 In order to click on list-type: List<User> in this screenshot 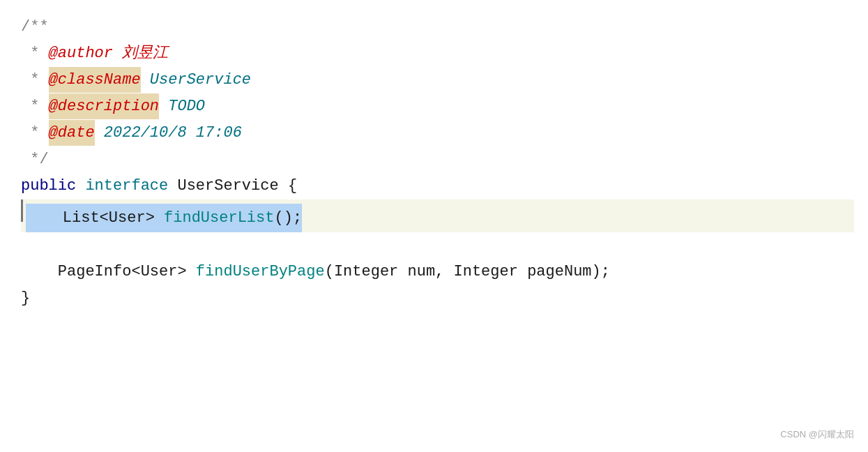, I will do `click(95, 218)`.